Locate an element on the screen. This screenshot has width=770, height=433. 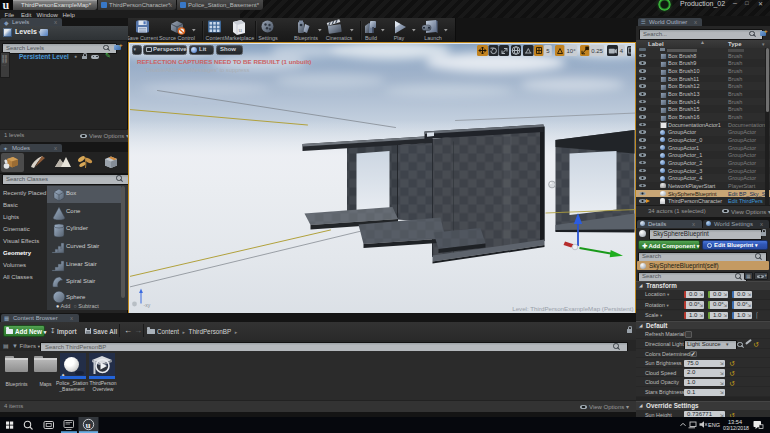
svg-text: Box is located at coordinates (71, 193).